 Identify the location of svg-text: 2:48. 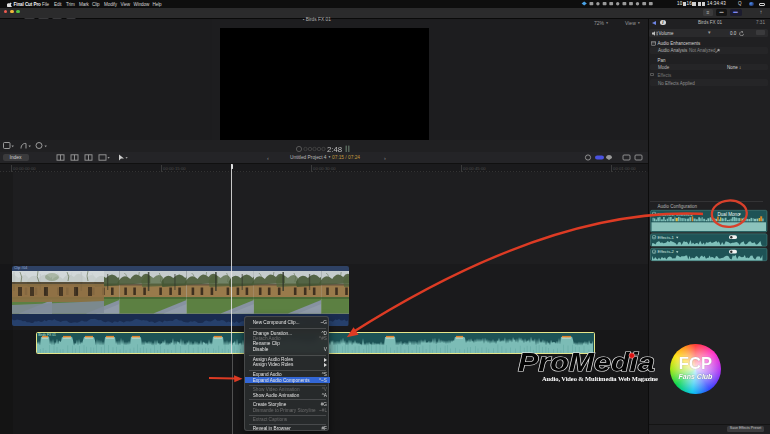
(334, 149).